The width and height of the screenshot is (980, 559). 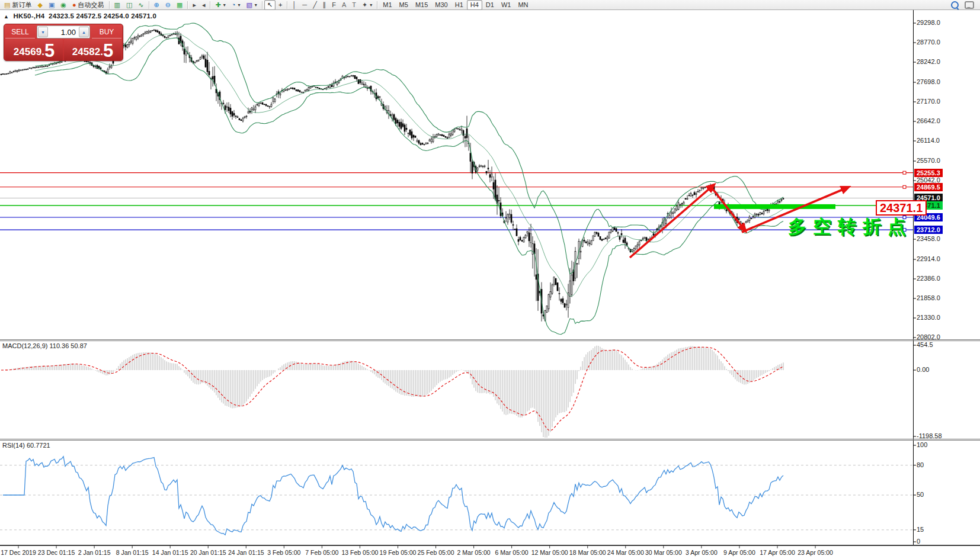 I want to click on crosshair-icon: +, so click(x=280, y=5).